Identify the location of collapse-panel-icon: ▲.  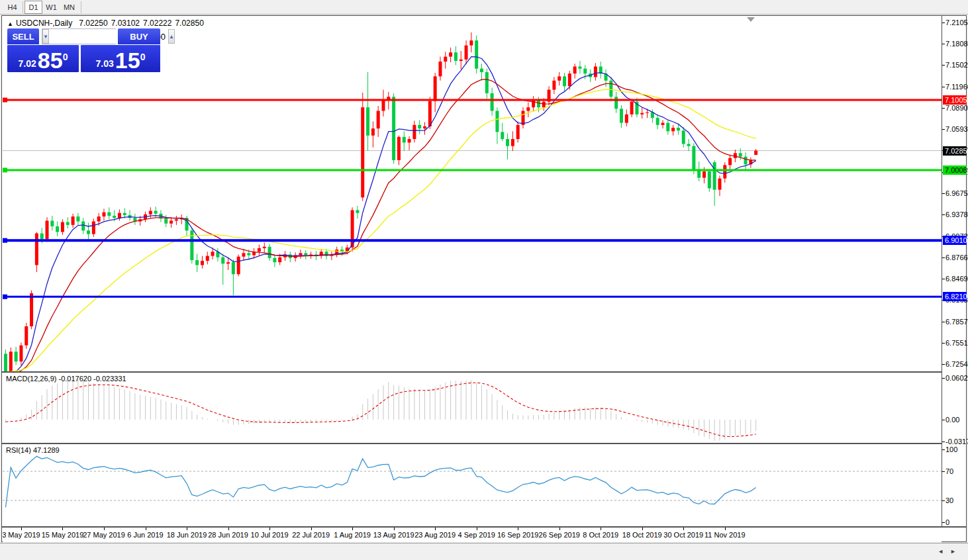
(11, 24).